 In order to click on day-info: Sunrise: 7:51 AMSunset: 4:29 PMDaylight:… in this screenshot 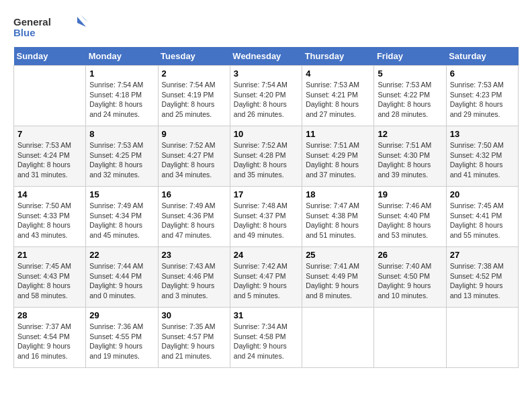, I will do `click(338, 160)`.